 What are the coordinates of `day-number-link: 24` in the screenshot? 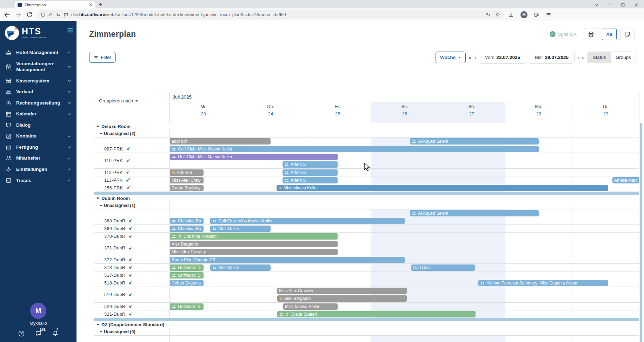 It's located at (271, 114).